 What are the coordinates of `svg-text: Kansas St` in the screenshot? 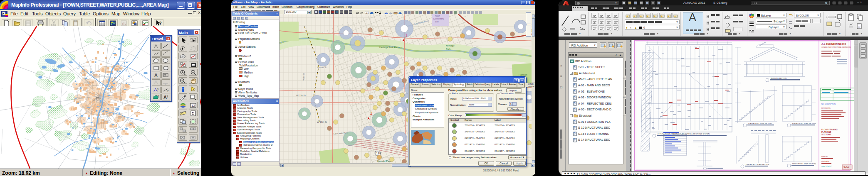 It's located at (322, 67).